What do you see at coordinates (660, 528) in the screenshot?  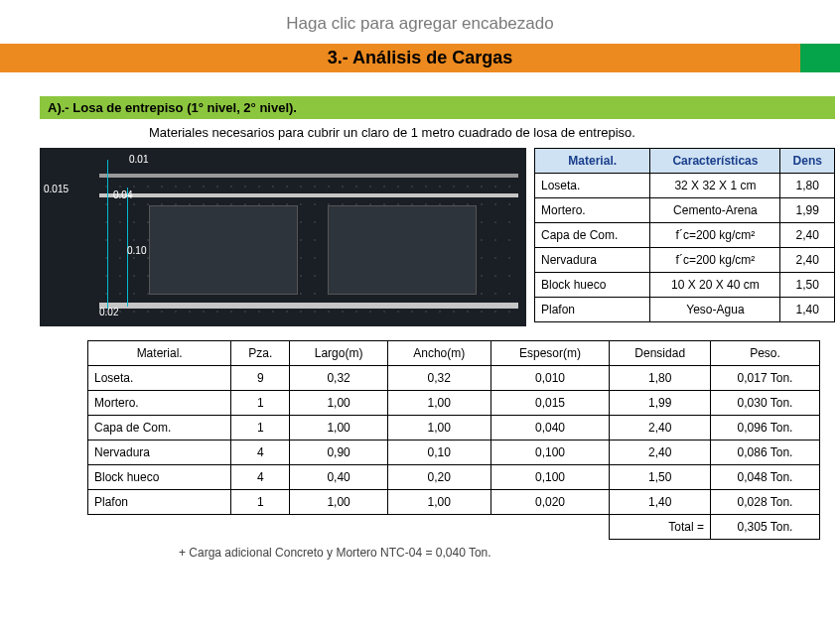 I see `total-label: Total =` at bounding box center [660, 528].